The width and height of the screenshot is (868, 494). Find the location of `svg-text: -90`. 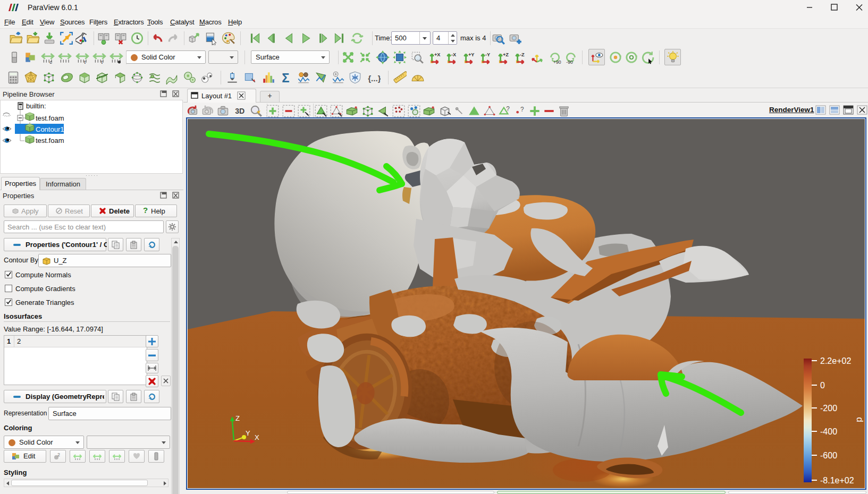

svg-text: -90 is located at coordinates (570, 62).